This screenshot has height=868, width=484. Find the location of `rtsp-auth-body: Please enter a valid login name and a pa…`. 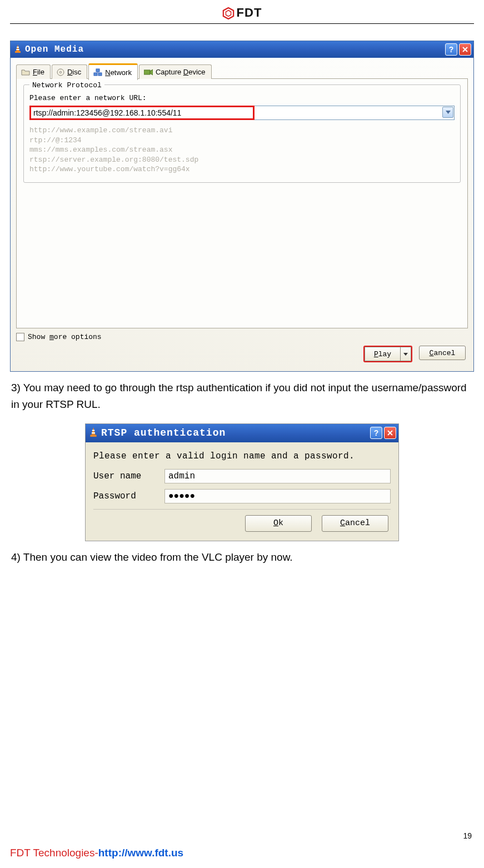

rtsp-auth-body: Please enter a valid login name and a pa… is located at coordinates (242, 491).